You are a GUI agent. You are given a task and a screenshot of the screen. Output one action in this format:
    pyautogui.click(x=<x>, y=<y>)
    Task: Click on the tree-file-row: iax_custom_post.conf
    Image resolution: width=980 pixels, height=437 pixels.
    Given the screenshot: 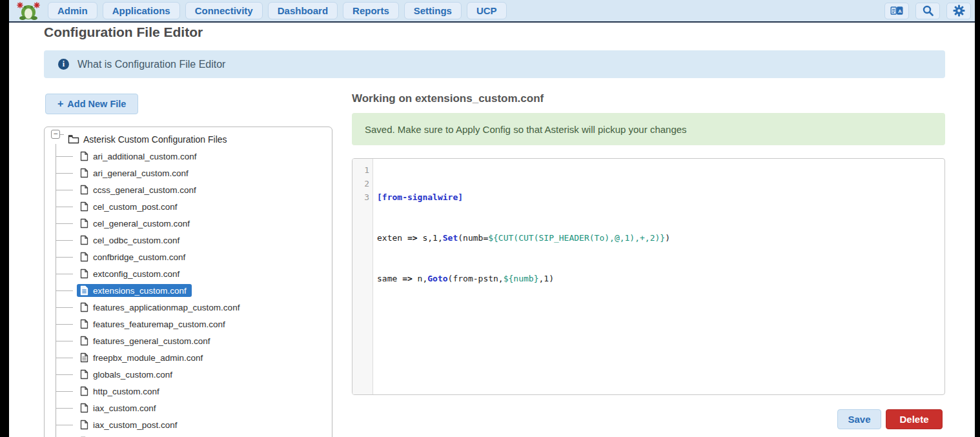 What is the action you would take?
    pyautogui.click(x=189, y=425)
    